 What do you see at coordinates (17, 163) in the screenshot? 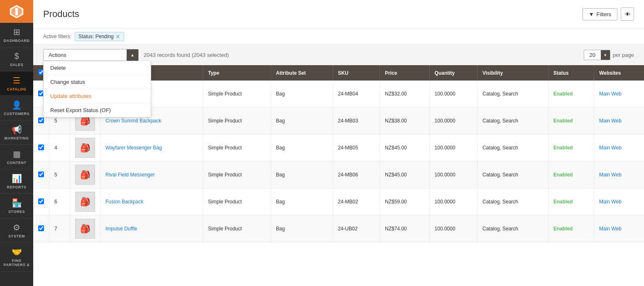
I see `sidebar-item-label: CONTENT` at bounding box center [17, 163].